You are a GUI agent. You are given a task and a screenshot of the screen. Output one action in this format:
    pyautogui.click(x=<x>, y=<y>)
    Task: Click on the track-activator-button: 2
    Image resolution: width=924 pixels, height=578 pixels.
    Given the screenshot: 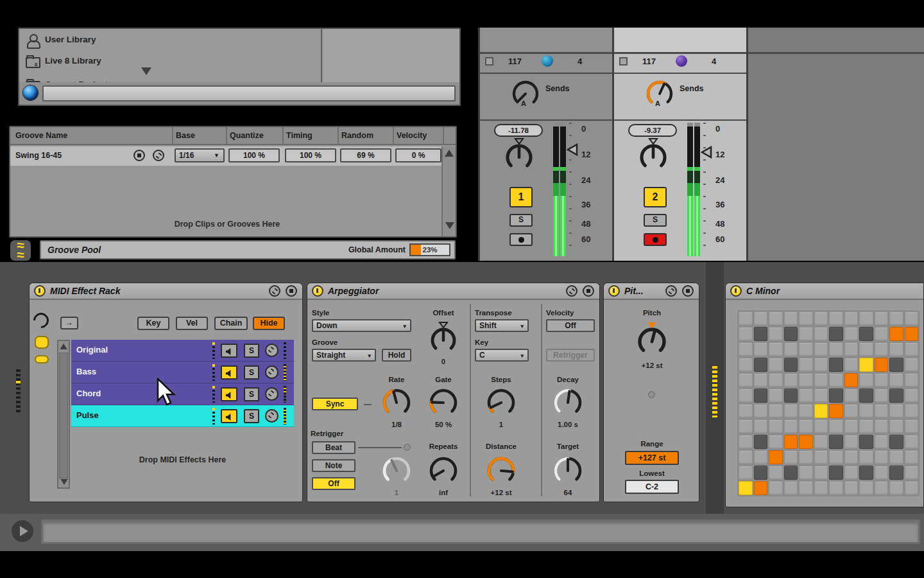 What is the action you would take?
    pyautogui.click(x=655, y=197)
    